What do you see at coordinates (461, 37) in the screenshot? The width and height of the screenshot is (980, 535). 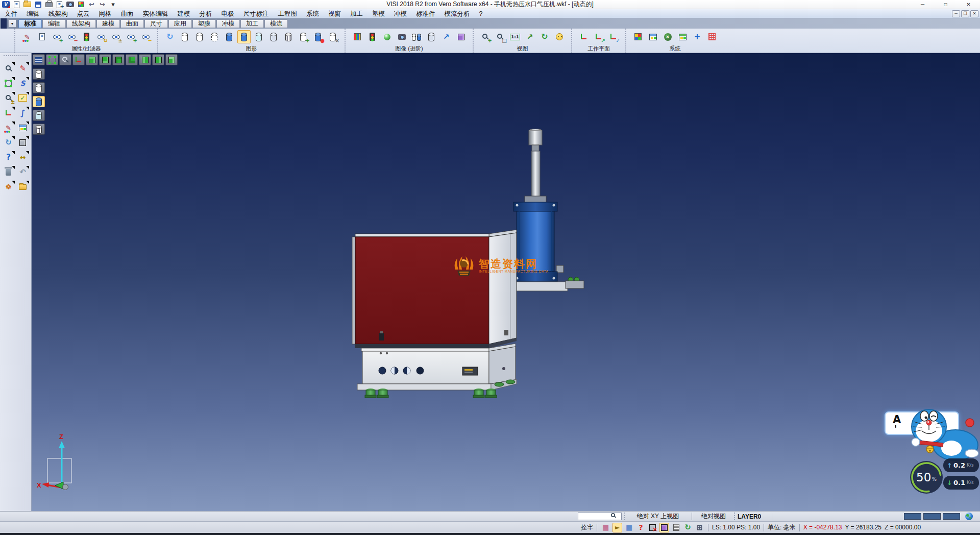 I see `shadow-cube-icon` at bounding box center [461, 37].